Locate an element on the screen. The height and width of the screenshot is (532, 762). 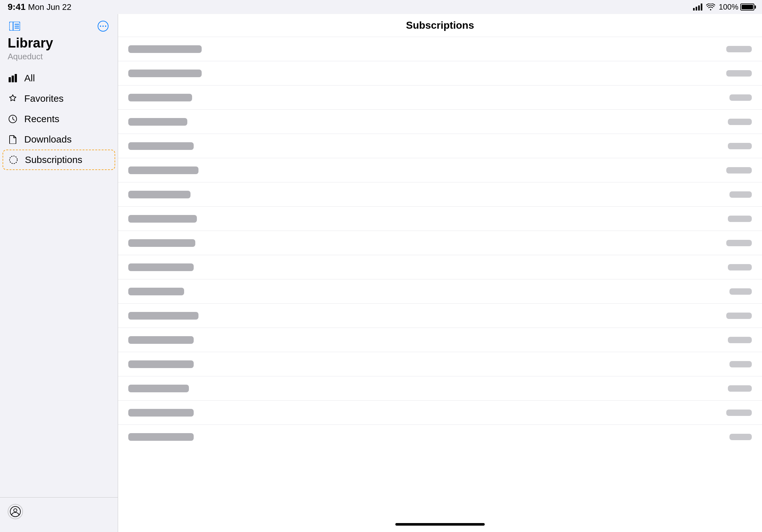
signal-icon is located at coordinates (698, 7).